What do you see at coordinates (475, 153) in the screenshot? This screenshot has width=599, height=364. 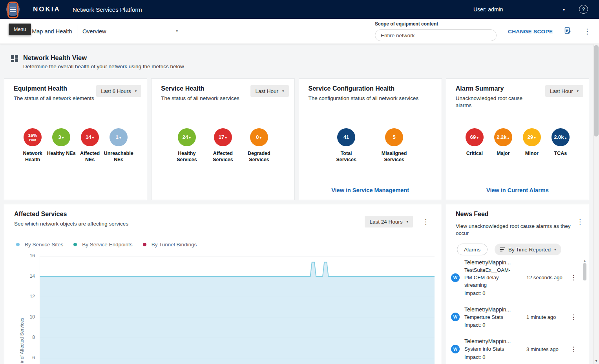 I see `metric-label: Critical` at bounding box center [475, 153].